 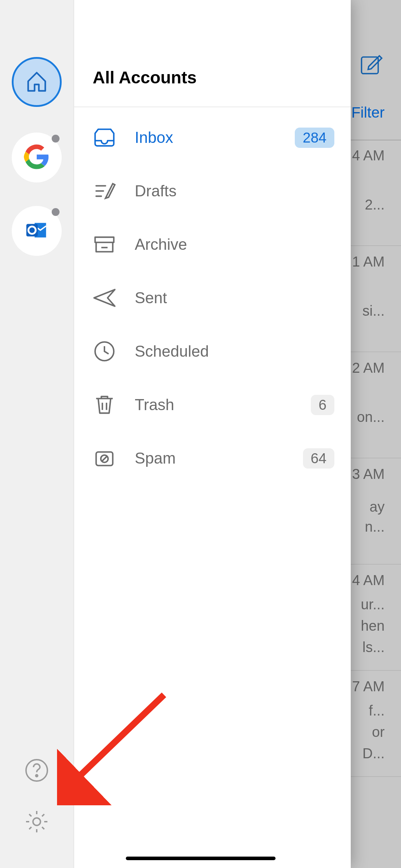 I want to click on email-snippet: 2..., so click(x=375, y=205).